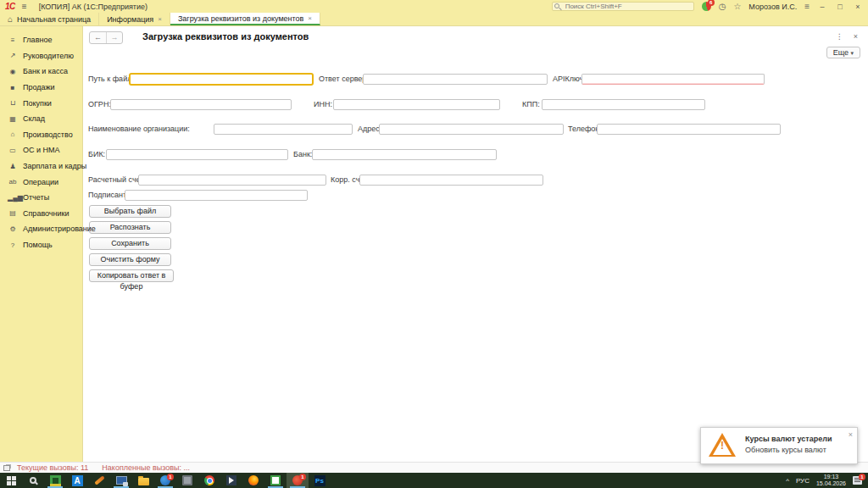 This screenshot has height=488, width=868. I want to click on tab-load-requisites: Загрузка реквизитов из документов ×, so click(246, 19).